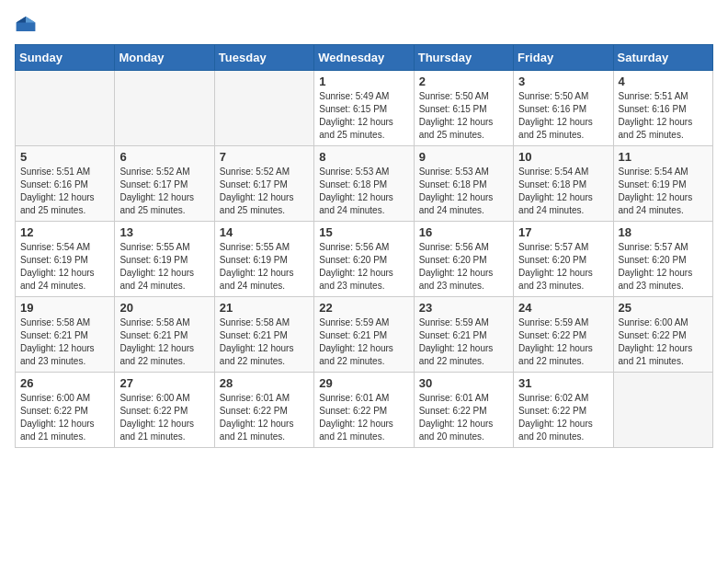 The height and width of the screenshot is (563, 728). I want to click on calendar-cell: 27Sunrise: 6:00 AM Sunset: 6:22 PM Dayli…, so click(165, 410).